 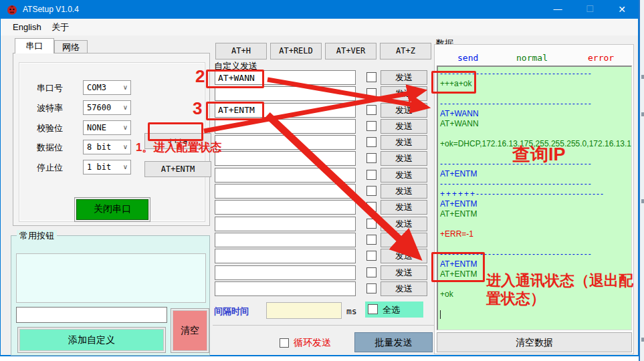 I want to click on annotation-query-ip: 查询IP, so click(x=539, y=155).